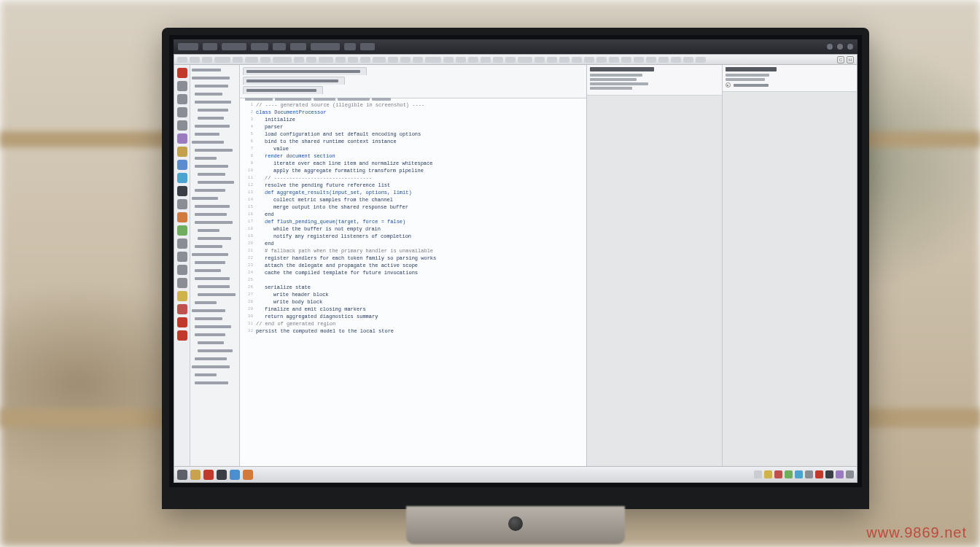  What do you see at coordinates (182, 86) in the screenshot?
I see `file-icon` at bounding box center [182, 86].